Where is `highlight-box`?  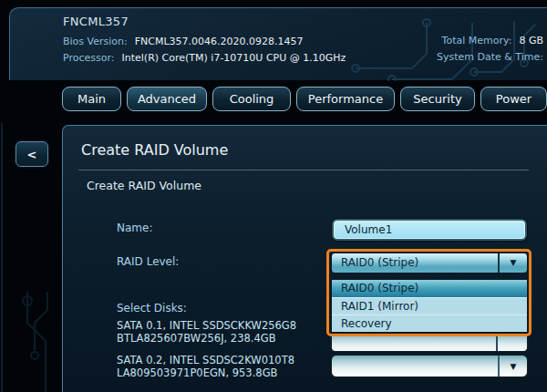
highlight-box is located at coordinates (428, 293).